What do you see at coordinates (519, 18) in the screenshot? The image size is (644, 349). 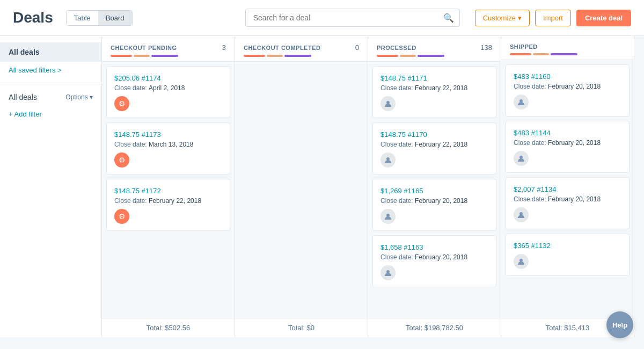 I see `chevron-down-icon: ▾` at bounding box center [519, 18].